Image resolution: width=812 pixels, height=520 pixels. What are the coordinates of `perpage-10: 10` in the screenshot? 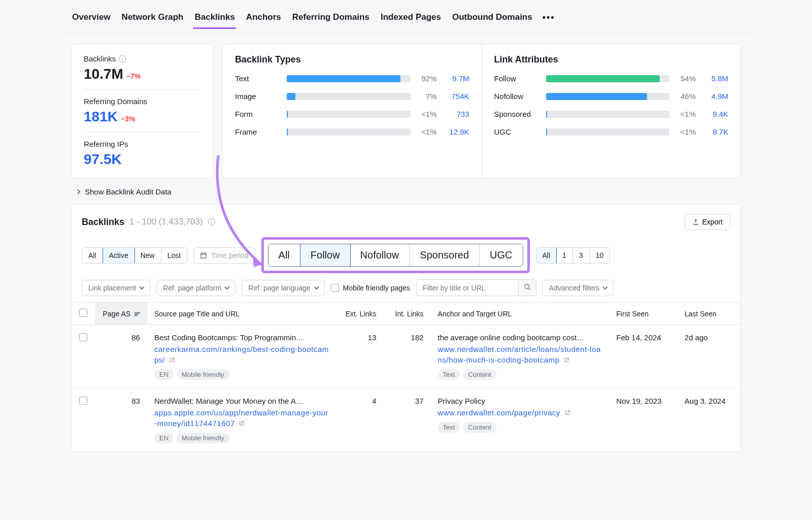 It's located at (600, 255).